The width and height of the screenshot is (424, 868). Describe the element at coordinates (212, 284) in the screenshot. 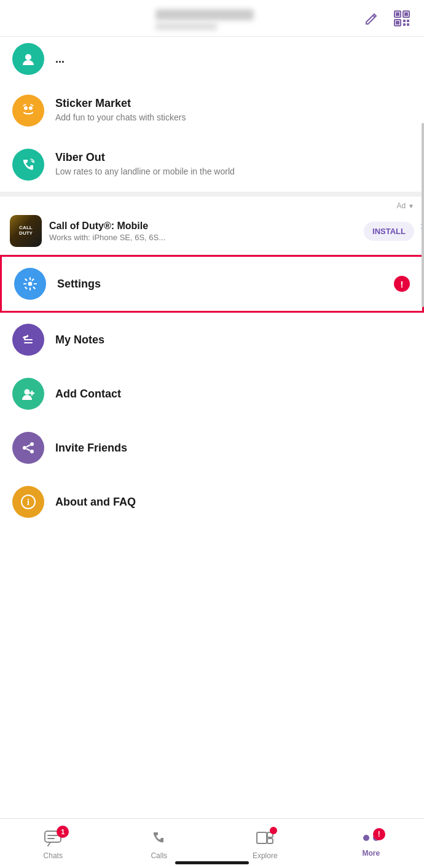

I see `settings-item: Settings !` at that location.